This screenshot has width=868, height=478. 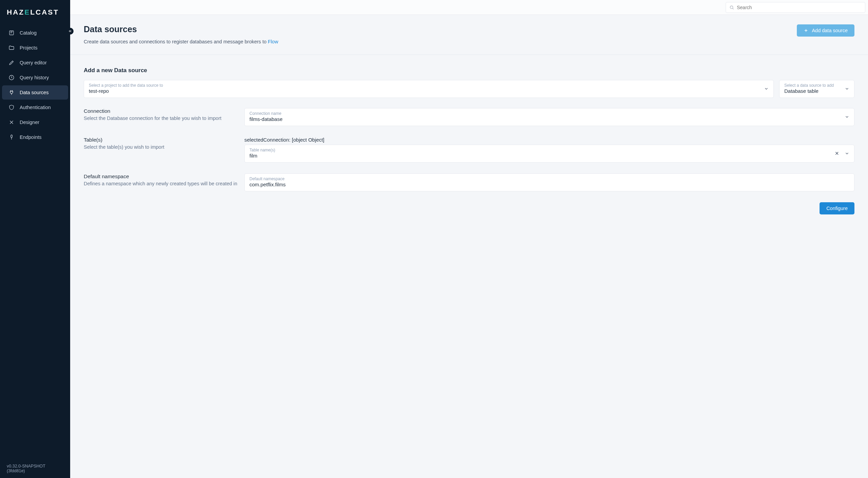 I want to click on sidebar-item-projects: Projects, so click(x=35, y=48).